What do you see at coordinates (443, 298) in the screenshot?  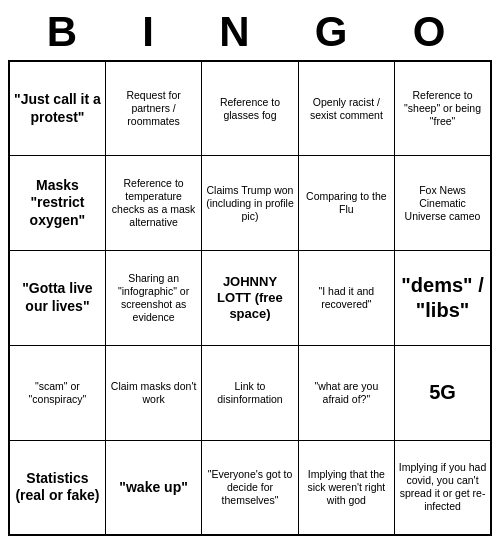 I see `cell-r2-c4: "dems" / "libs"` at bounding box center [443, 298].